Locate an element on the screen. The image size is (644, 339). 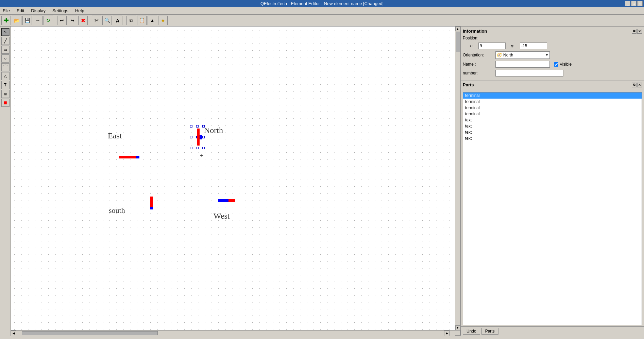
x-input is located at coordinates (492, 46).